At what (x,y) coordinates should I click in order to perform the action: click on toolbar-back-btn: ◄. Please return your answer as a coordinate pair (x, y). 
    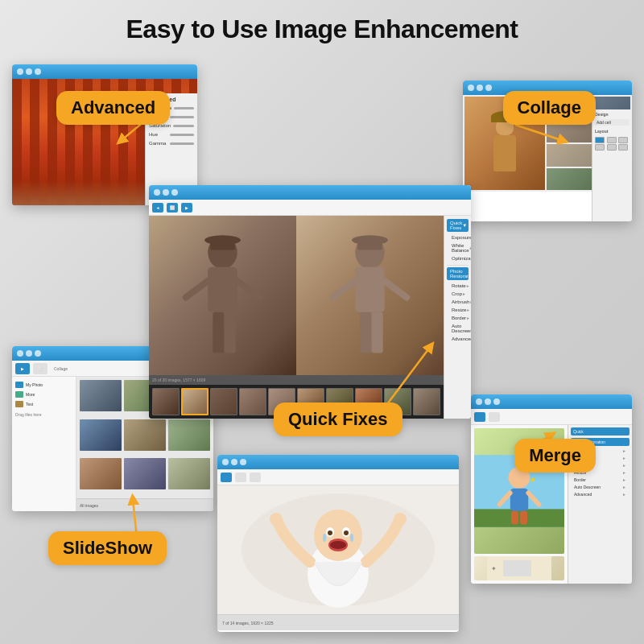
    Looking at the image, I should click on (158, 208).